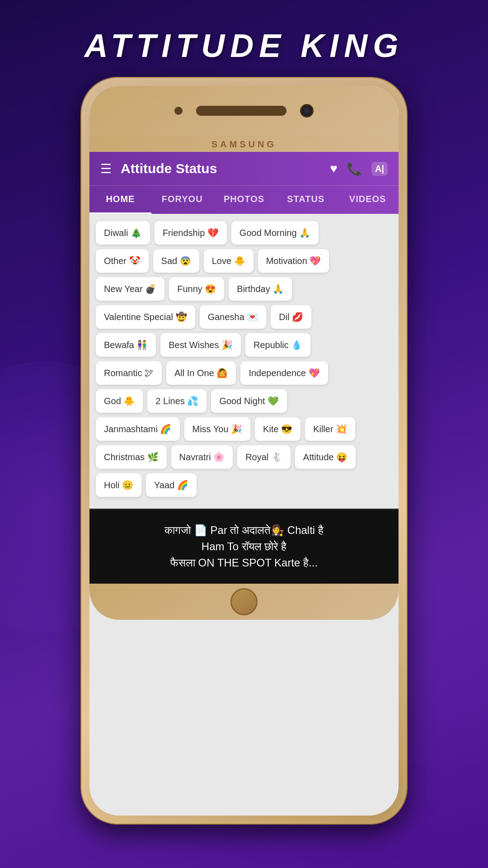 The height and width of the screenshot is (868, 488). I want to click on cat-navratri: Navratri 🌸, so click(202, 457).